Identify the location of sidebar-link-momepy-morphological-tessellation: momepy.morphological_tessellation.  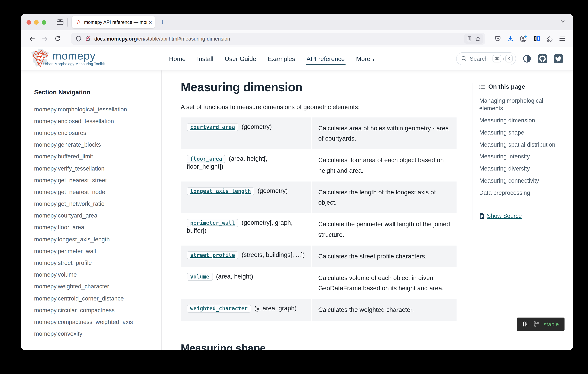
(96, 109).